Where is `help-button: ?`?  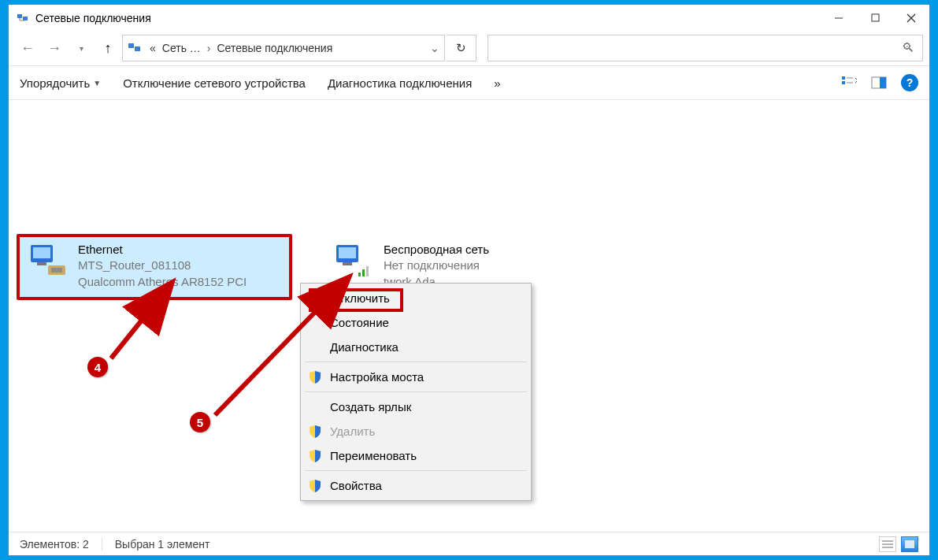 help-button: ? is located at coordinates (910, 83).